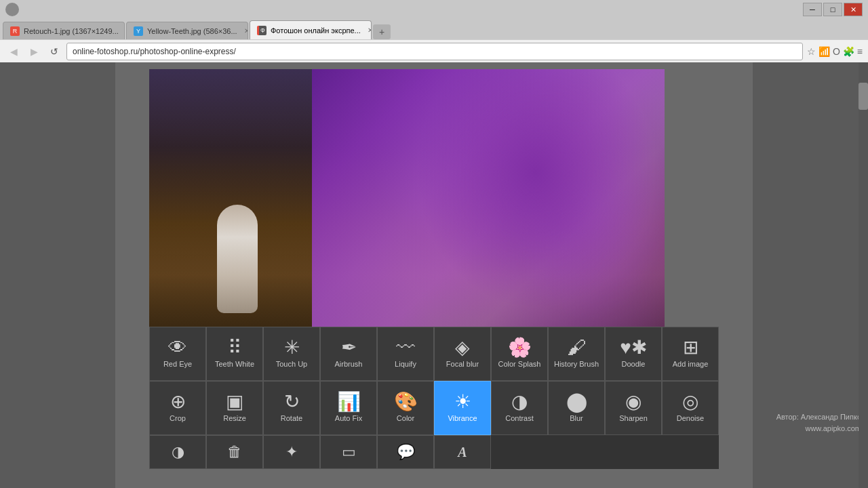 This screenshot has width=868, height=488. What do you see at coordinates (178, 348) in the screenshot?
I see `red-eye-icon: 👁` at bounding box center [178, 348].